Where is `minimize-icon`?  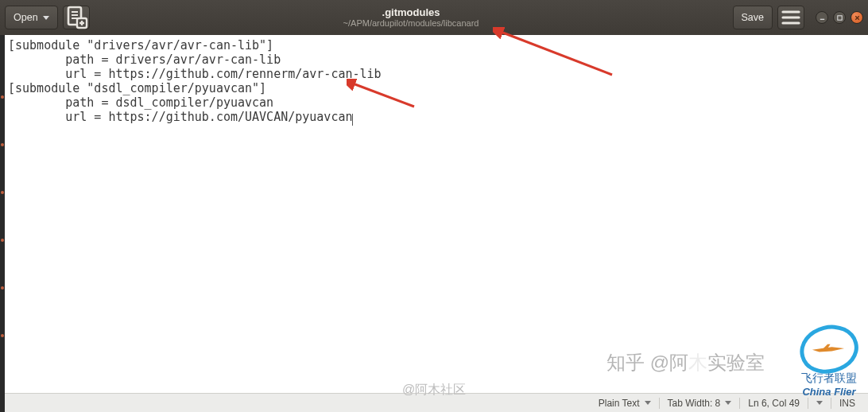 minimize-icon is located at coordinates (822, 17).